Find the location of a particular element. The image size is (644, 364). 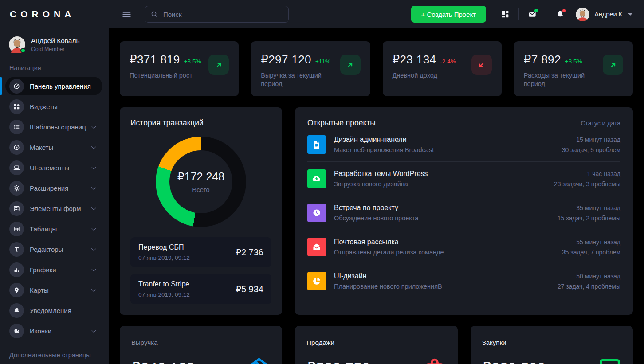

summary-card: Выручка₽342 123+3.5% is located at coordinates (201, 345).